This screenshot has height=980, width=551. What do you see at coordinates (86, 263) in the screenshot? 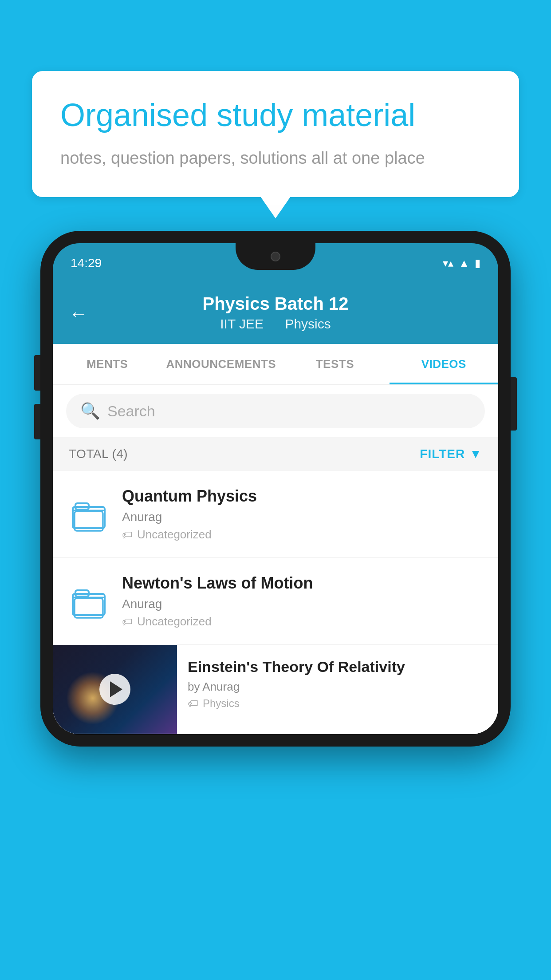
I see `status-time: 14:29` at bounding box center [86, 263].